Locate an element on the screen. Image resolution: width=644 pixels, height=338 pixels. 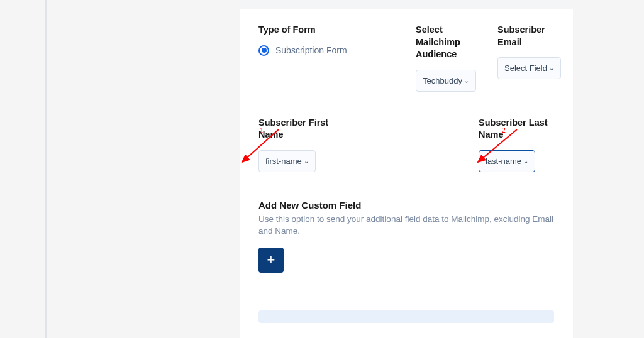
radio-subscription-text: Subscription Form is located at coordinates (311, 50).